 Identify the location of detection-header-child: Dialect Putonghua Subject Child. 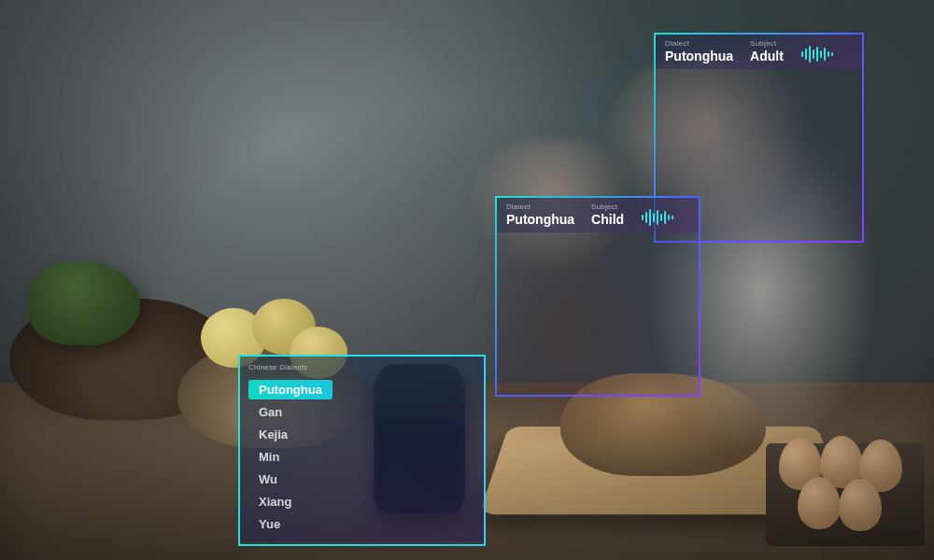
(598, 215).